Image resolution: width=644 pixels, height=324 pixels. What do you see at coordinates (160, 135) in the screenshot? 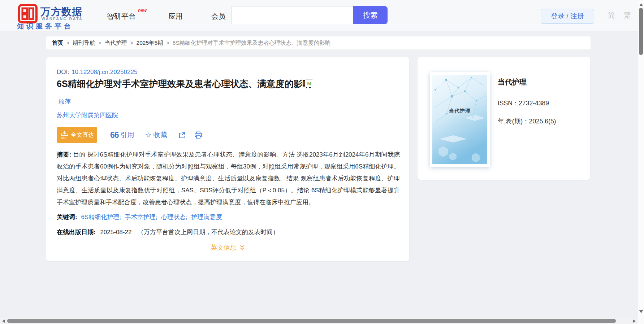
I see `favorite-label: 收藏` at bounding box center [160, 135].